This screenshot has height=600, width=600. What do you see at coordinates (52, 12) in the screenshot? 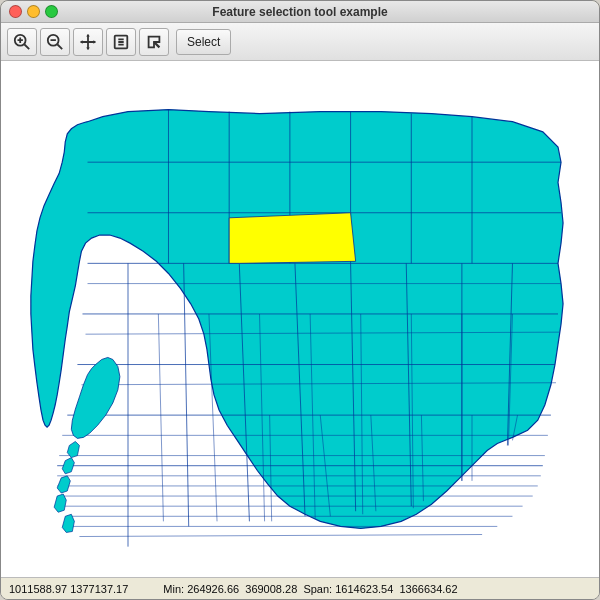
I see `maximize-button` at bounding box center [52, 12].